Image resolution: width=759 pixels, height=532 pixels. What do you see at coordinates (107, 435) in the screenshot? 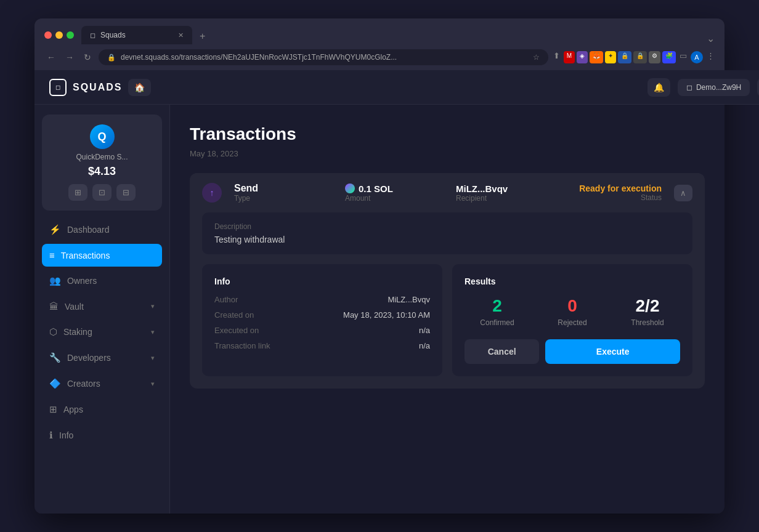
I see `sidebar-item-label: Info` at bounding box center [107, 435].